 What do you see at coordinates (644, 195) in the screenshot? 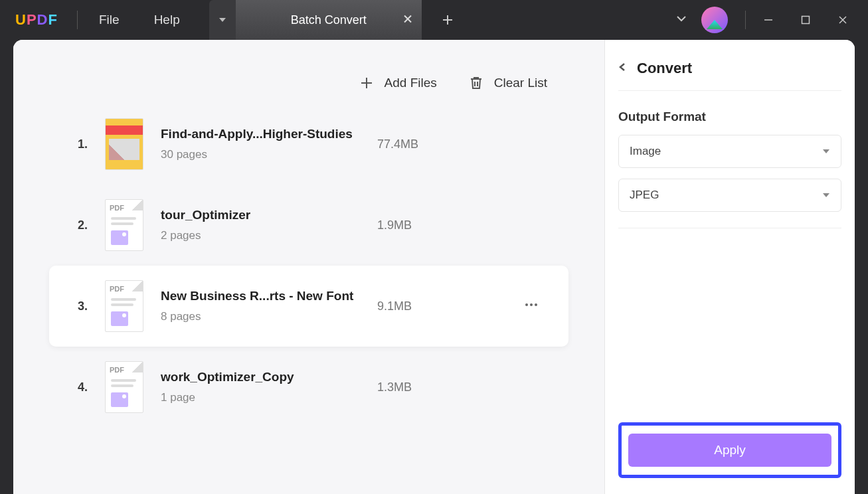
I see `output-subformat-value: JPEG` at bounding box center [644, 195].